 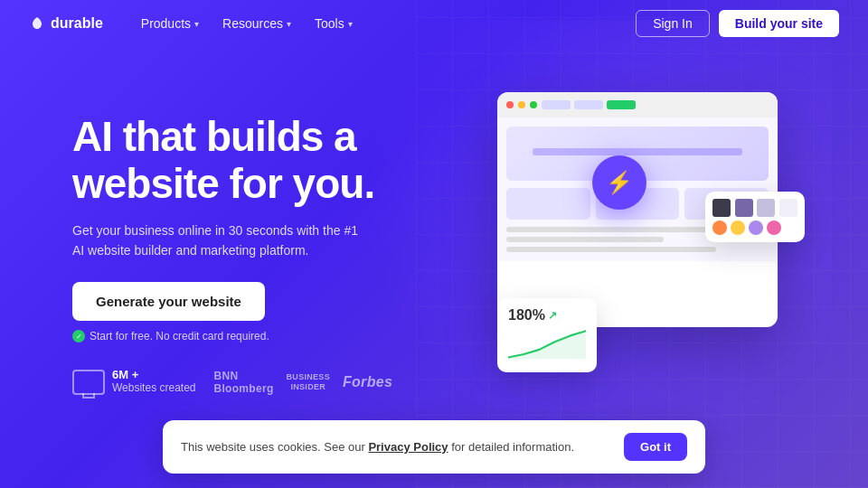 What do you see at coordinates (547, 315) in the screenshot?
I see `stats-value: 180% ↗` at bounding box center [547, 315].